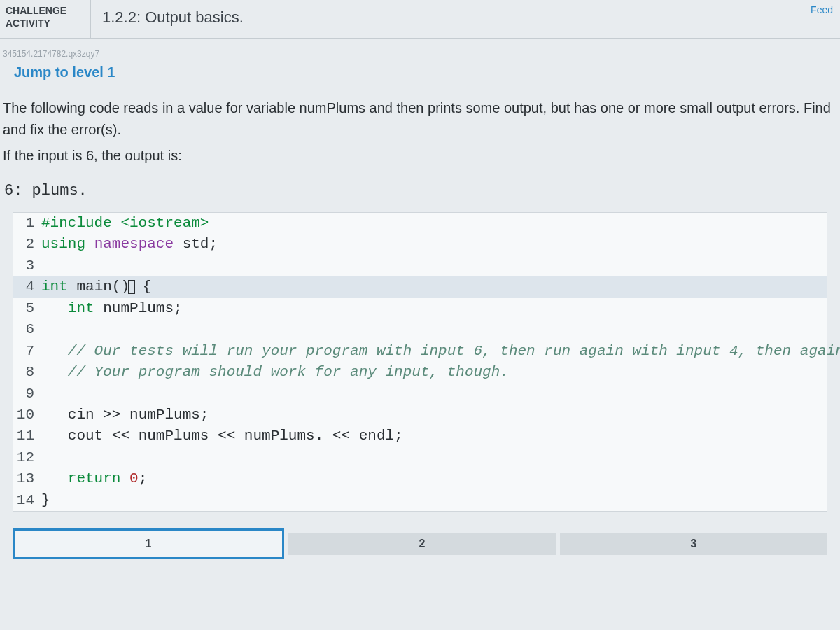  I want to click on line-number: 13, so click(27, 479).